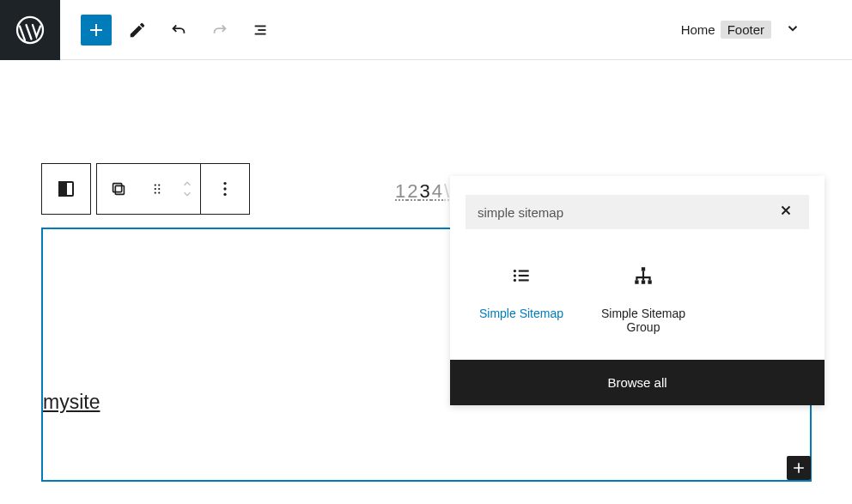 The width and height of the screenshot is (852, 504). What do you see at coordinates (137, 30) in the screenshot?
I see `edit-tool-button` at bounding box center [137, 30].